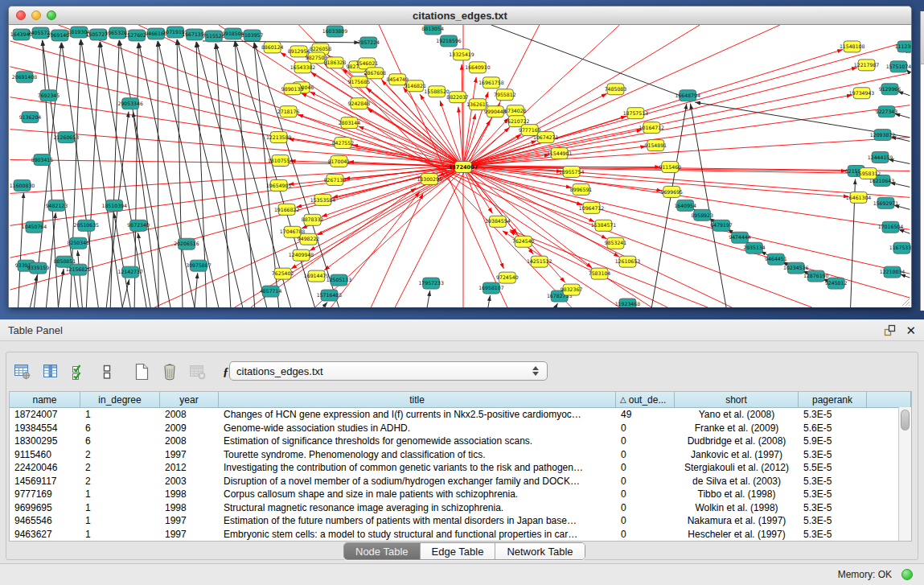  What do you see at coordinates (142, 372) in the screenshot?
I see `create-column-icon` at bounding box center [142, 372].